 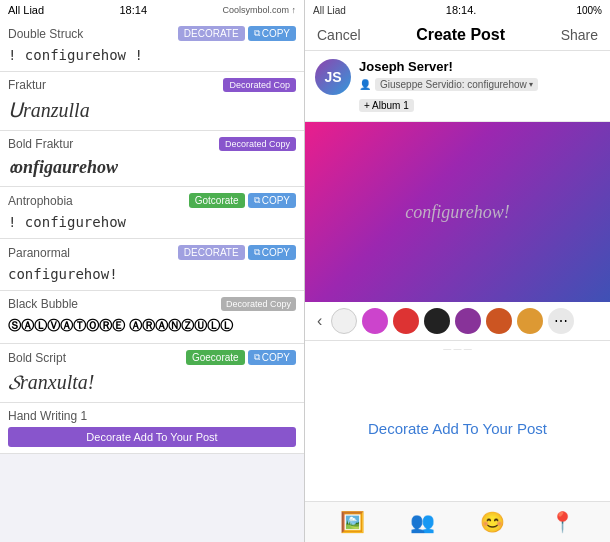 What do you see at coordinates (26, 10) in the screenshot?
I see `carrier-label: All Liad` at bounding box center [26, 10].